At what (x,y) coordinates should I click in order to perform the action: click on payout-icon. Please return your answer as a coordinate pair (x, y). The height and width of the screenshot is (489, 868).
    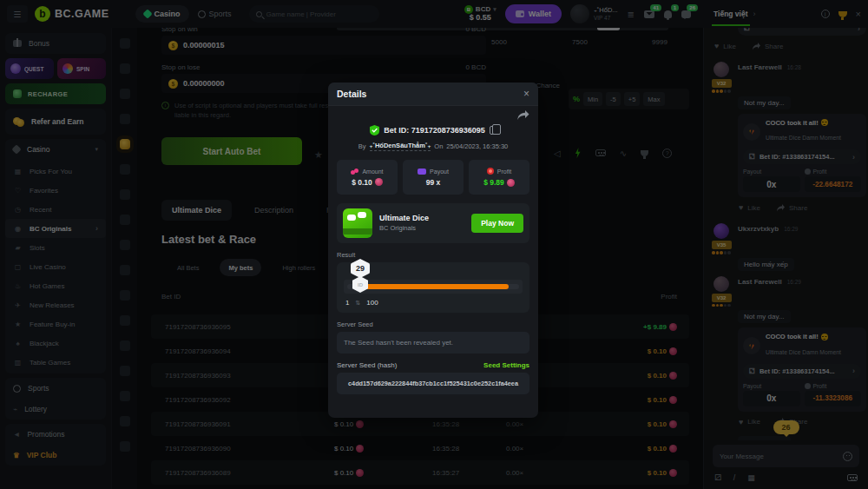
    Looking at the image, I should click on (422, 172).